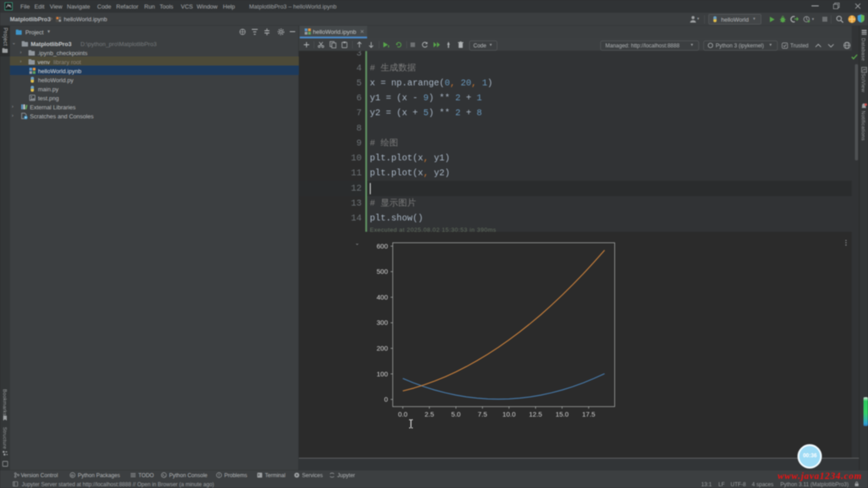  What do you see at coordinates (382, 374) in the screenshot?
I see `svg-text: 100` at bounding box center [382, 374].